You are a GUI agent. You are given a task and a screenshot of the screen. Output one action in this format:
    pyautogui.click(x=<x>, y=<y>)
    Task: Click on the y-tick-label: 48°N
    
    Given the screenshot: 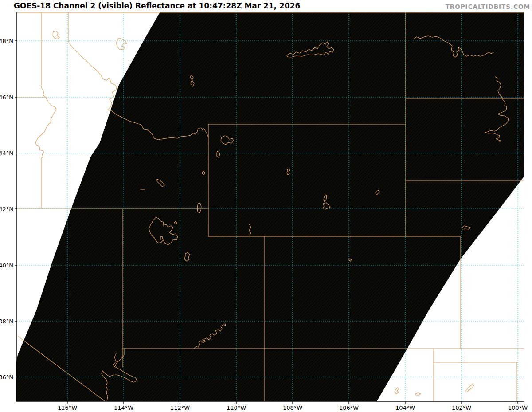 What is the action you would take?
    pyautogui.click(x=7, y=41)
    